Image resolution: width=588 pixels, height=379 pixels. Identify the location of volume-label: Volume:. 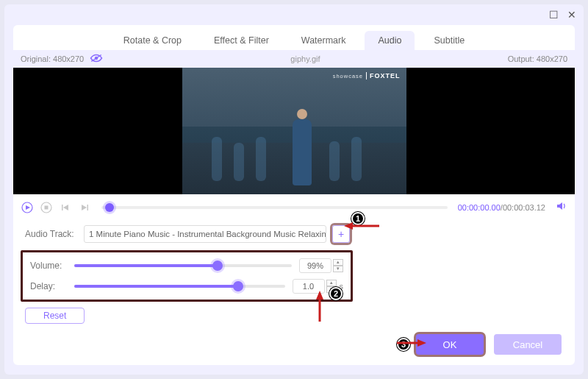
(52, 266).